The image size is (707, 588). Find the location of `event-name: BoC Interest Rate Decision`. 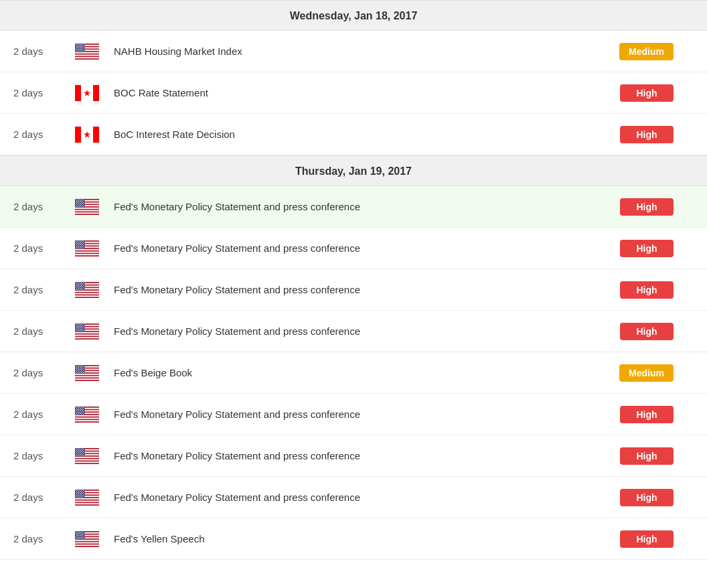

event-name: BoC Interest Rate Decision is located at coordinates (360, 134).